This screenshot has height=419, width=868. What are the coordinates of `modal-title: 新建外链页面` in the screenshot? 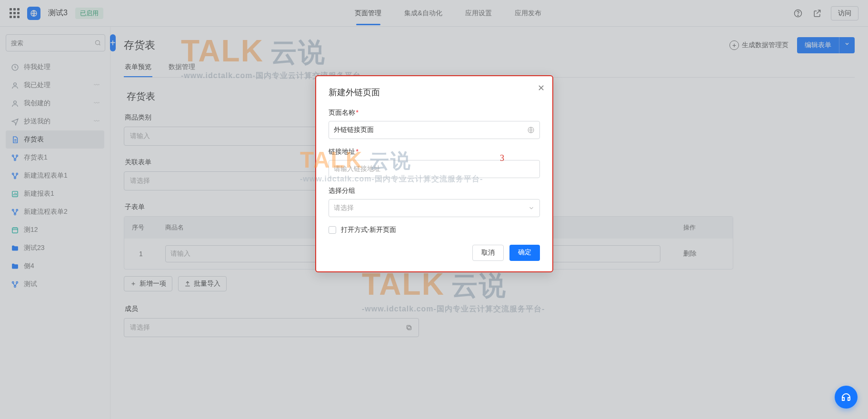 It's located at (434, 92).